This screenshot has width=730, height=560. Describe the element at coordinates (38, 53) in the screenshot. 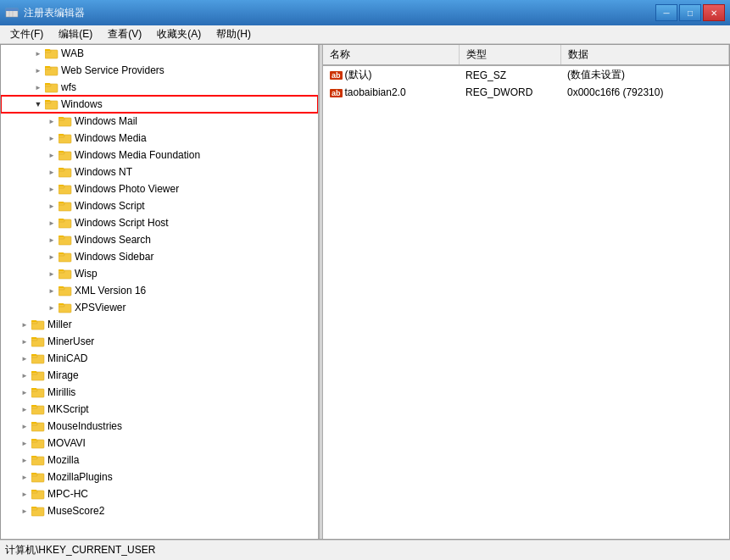

I see `expand-btn-wab: ►` at that location.